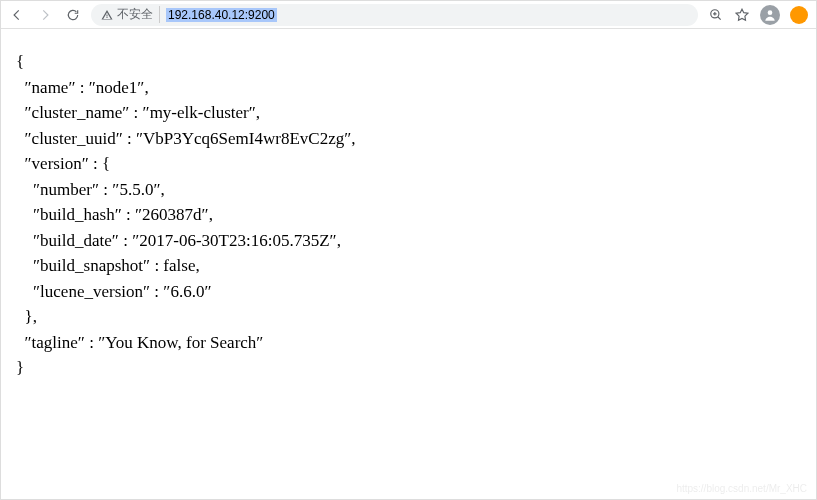 This screenshot has width=817, height=500. I want to click on json-key: build_hash, so click(78, 214).